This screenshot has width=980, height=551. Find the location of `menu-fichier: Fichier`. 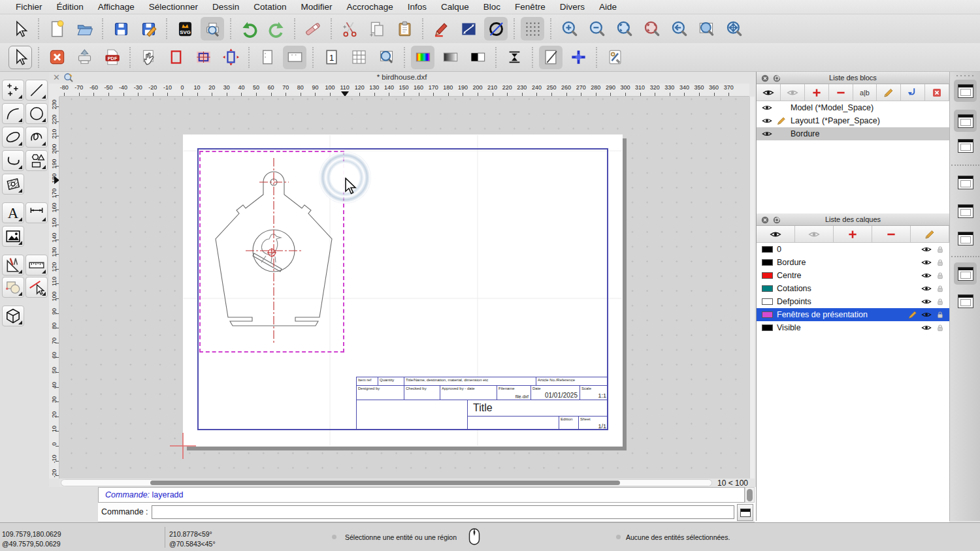

menu-fichier: Fichier is located at coordinates (29, 7).